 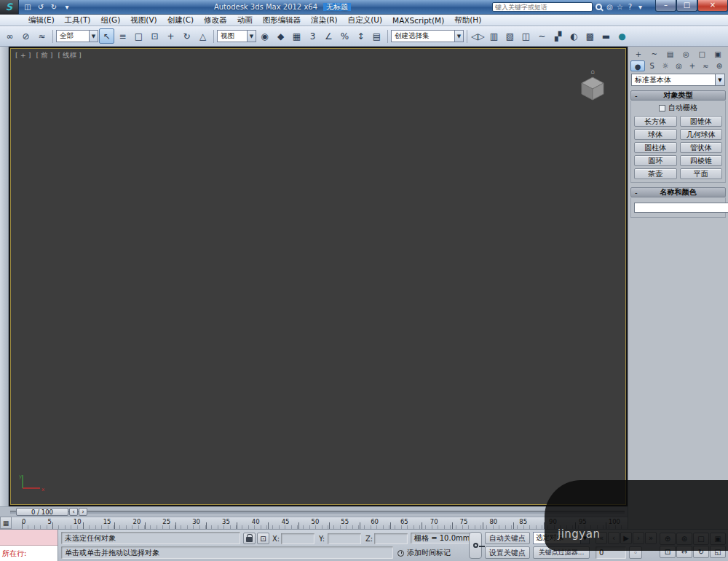 I want to click on favorites-button: ☆, so click(x=620, y=7).